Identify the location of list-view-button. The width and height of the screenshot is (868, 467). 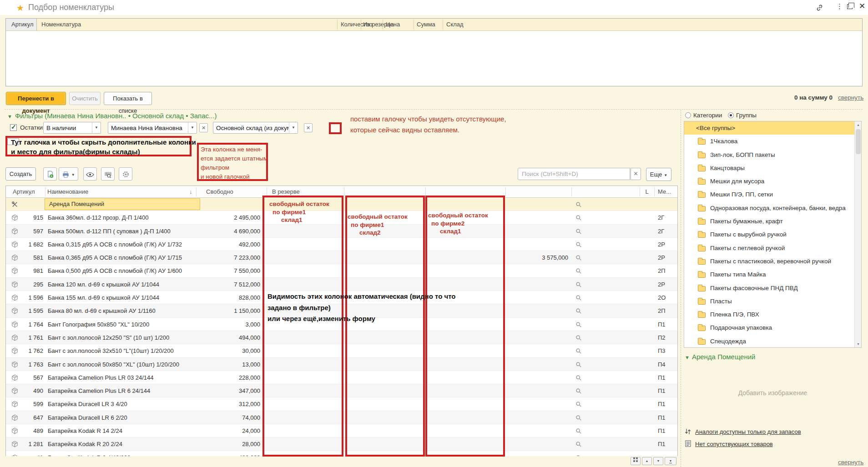
(636, 461).